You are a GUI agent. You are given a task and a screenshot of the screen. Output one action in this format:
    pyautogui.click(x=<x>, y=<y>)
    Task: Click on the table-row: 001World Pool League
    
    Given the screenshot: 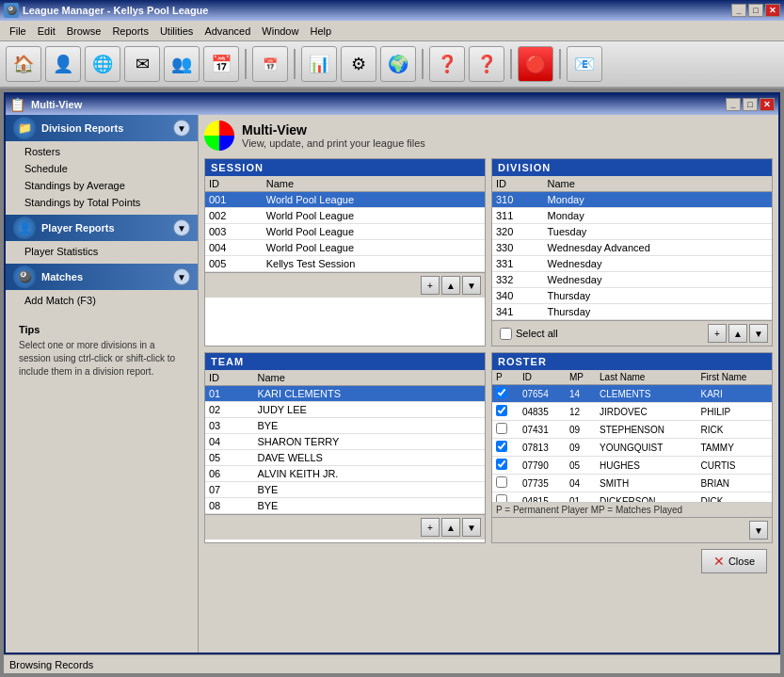 What is the action you would take?
    pyautogui.click(x=344, y=200)
    